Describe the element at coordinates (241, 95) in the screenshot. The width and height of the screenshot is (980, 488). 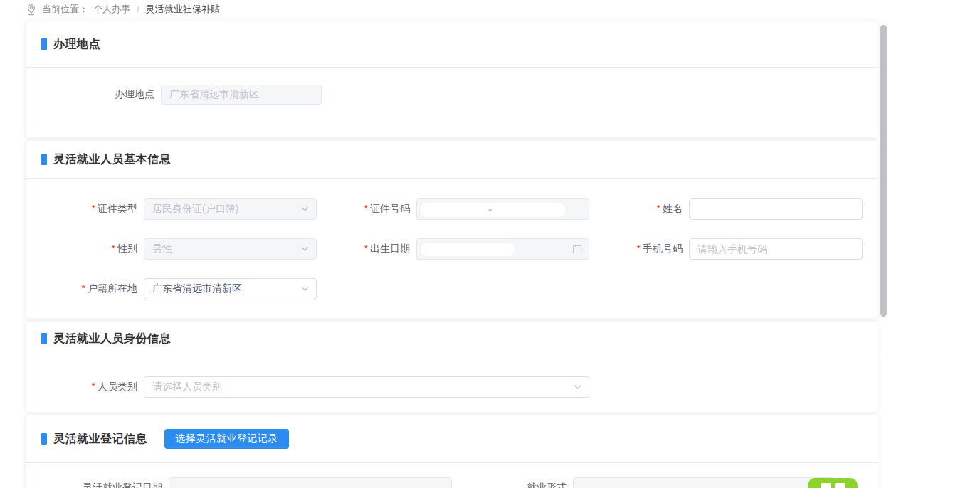
I see `handle-location-input: 广东省清远市清新区` at that location.